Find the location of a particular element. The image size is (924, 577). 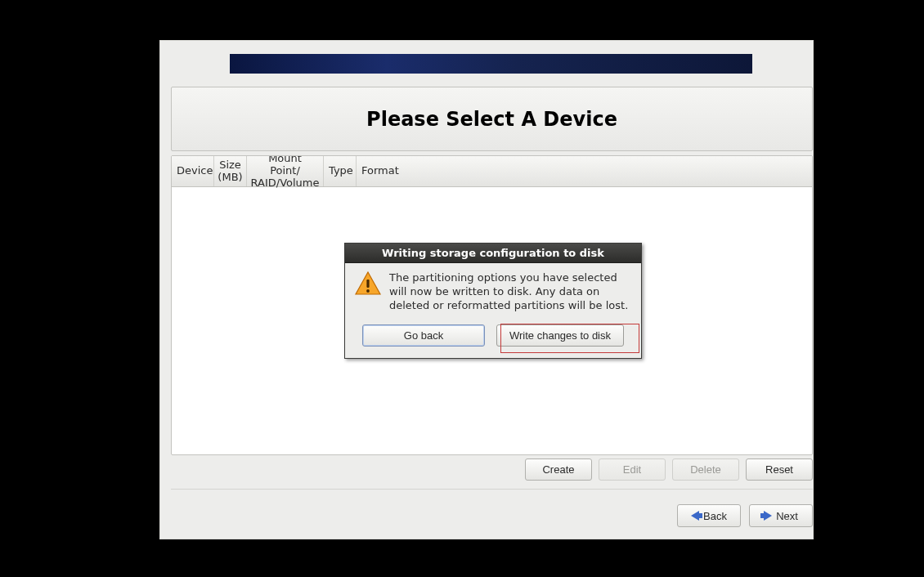

write-confirm-dialog: Writing storage configuration to disk Th… is located at coordinates (493, 301).